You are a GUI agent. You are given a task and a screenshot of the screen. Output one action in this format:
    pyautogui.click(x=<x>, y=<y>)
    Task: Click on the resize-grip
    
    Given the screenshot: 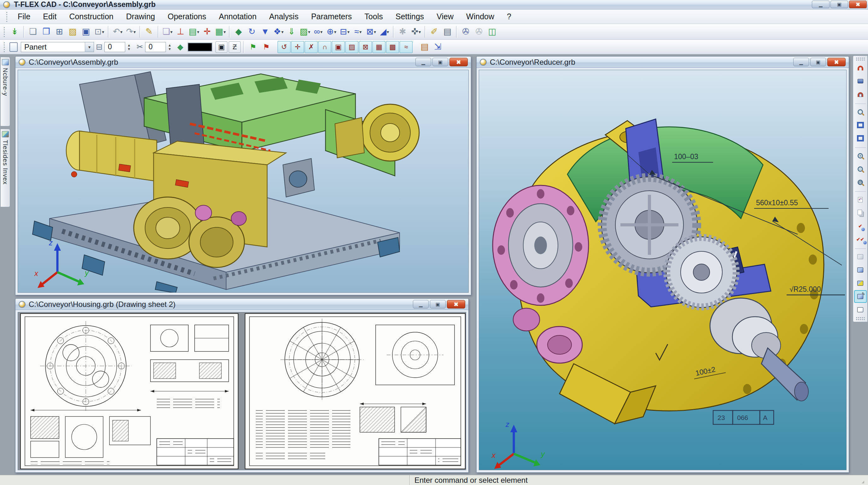 What is the action you would take?
    pyautogui.click(x=864, y=480)
    